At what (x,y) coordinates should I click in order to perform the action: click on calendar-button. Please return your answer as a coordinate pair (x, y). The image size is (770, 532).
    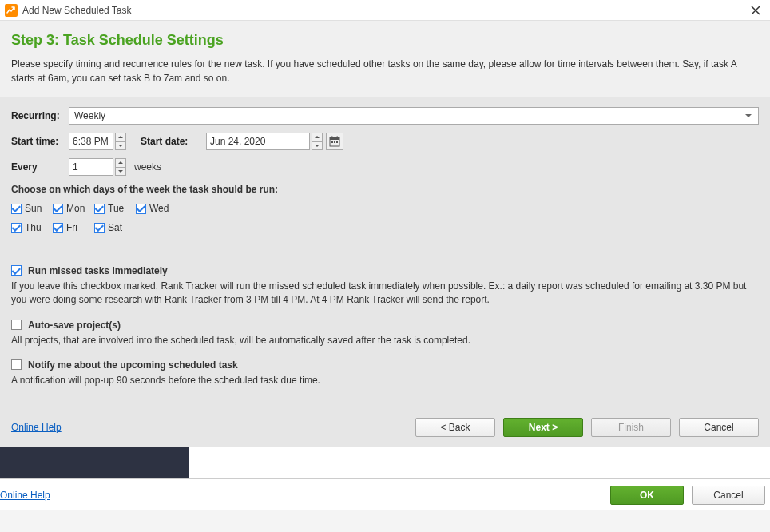
    Looking at the image, I should click on (335, 141).